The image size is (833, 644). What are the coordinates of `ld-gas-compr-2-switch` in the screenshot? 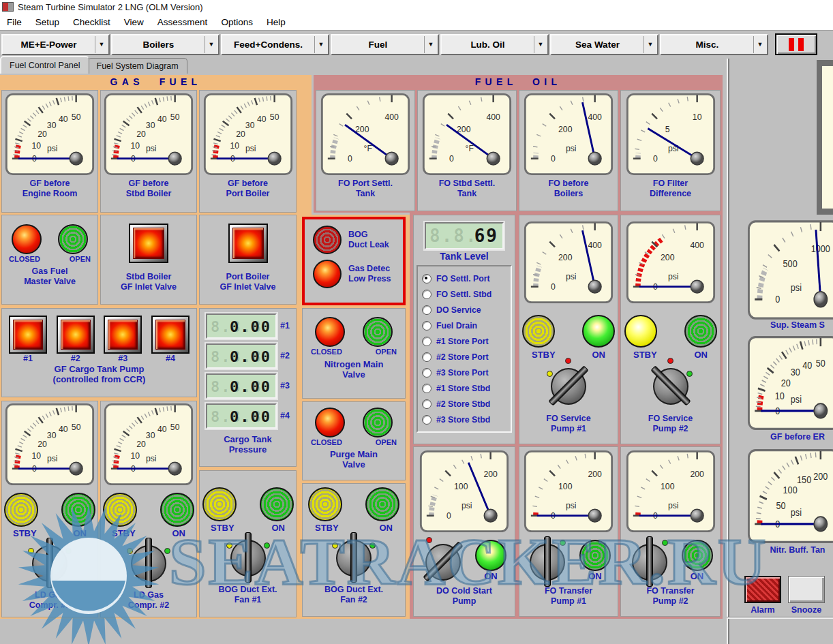 It's located at (149, 563).